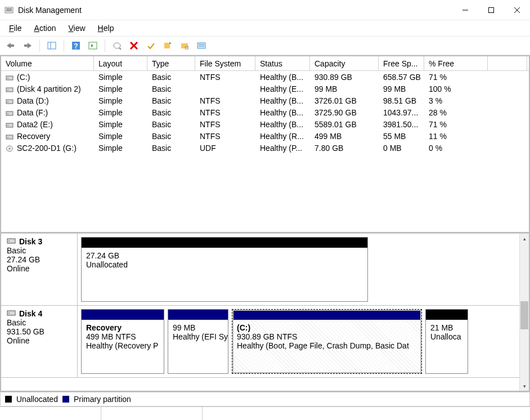 This screenshot has height=420, width=530. Describe the element at coordinates (265, 399) in the screenshot. I see `legend: Unallocated Primary partition` at that location.